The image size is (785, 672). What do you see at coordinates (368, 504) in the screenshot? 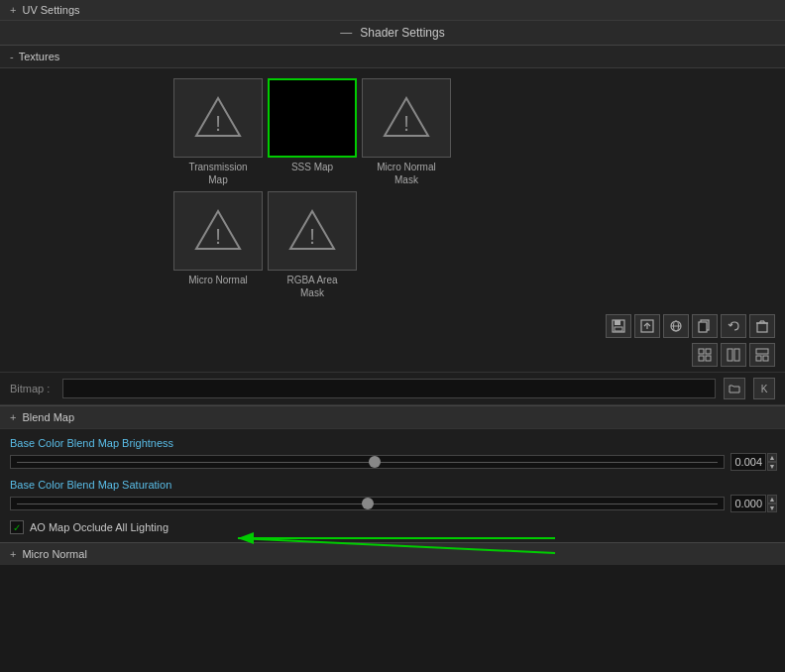
I see `saturation-slider-thumb` at bounding box center [368, 504].